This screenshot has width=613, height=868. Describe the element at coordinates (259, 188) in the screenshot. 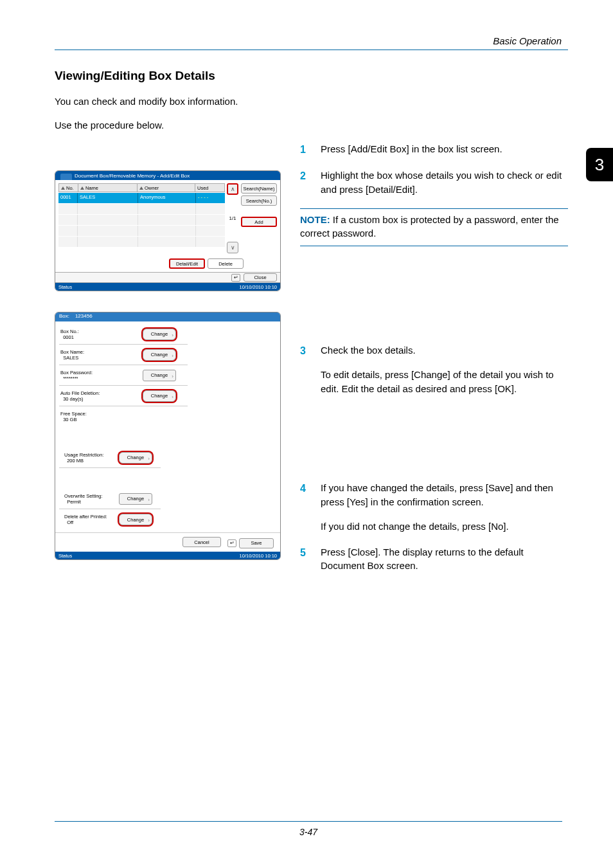

I see `search-name-button: Search(Name)` at that location.